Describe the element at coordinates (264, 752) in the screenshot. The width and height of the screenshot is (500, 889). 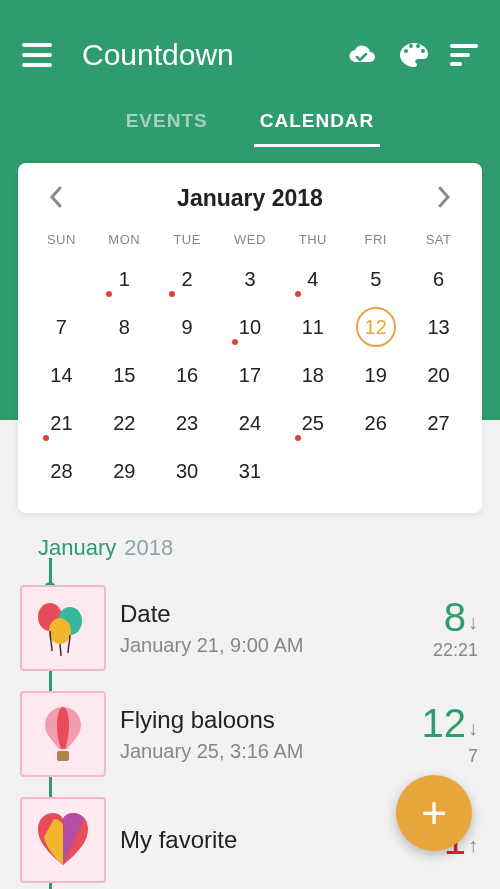
I see `event-subtitle: January 25, 3:16 AM` at that location.